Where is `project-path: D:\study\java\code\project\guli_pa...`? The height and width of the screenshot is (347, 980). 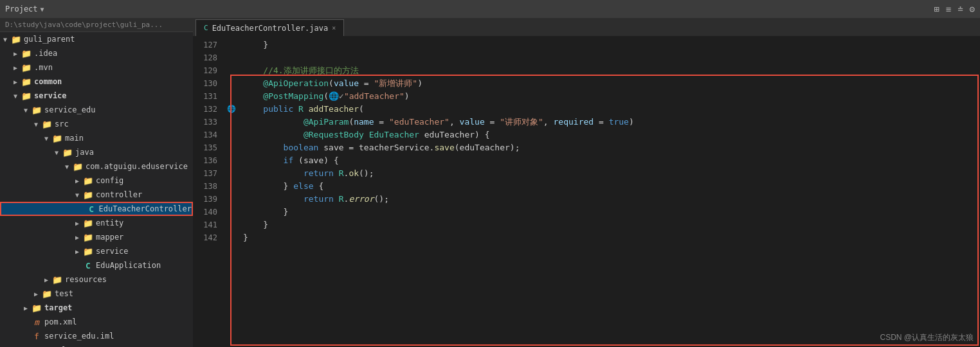
project-path: D:\study\java\code\project\guli_pa... is located at coordinates (96, 25).